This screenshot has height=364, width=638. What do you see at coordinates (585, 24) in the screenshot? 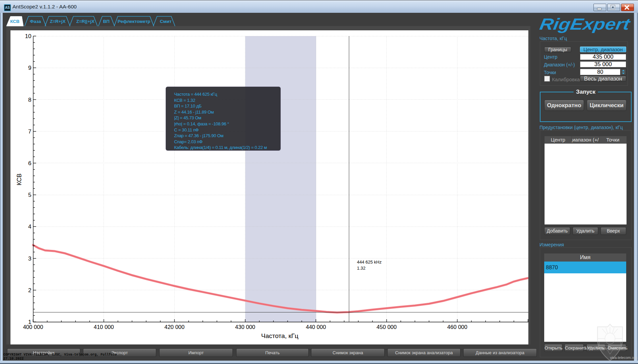
I see `svg-text: RigExpert` at bounding box center [585, 24].